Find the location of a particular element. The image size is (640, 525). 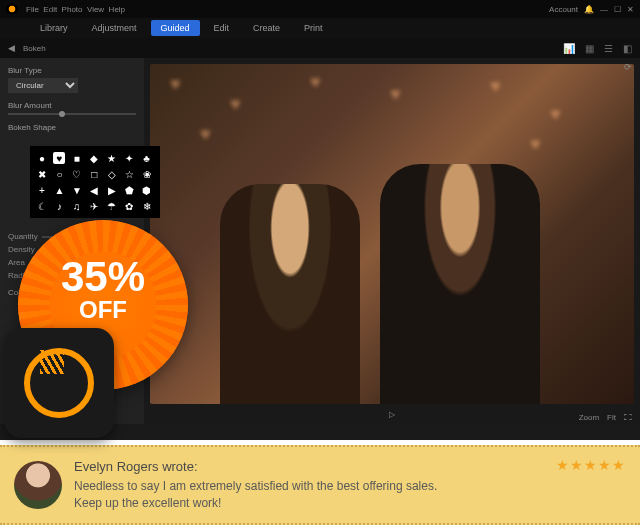

titlebar: File Edit Photo View Help Account 🔔 — ☐ … is located at coordinates (320, 9).